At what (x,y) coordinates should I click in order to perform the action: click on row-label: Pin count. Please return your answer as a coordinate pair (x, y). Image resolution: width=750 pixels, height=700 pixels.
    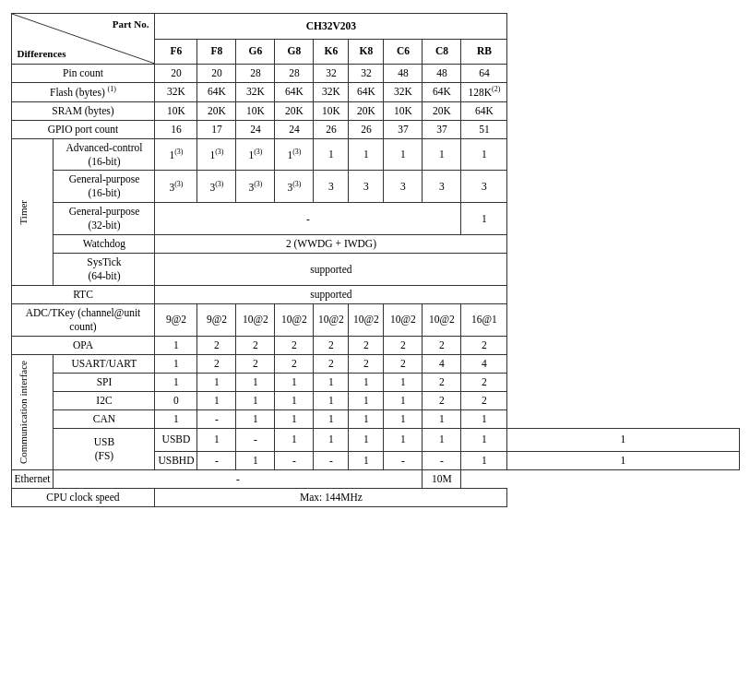
    Looking at the image, I should click on (83, 74).